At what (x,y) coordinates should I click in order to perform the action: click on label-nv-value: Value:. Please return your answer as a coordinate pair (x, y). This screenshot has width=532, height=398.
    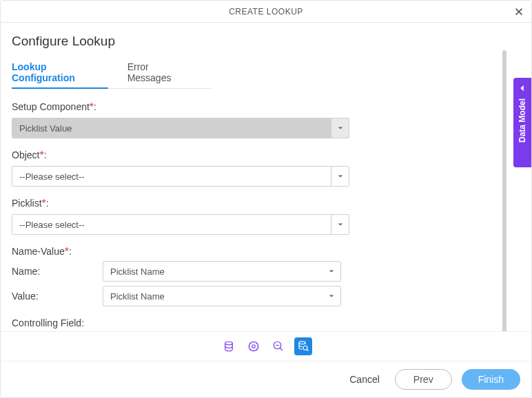
    Looking at the image, I should click on (57, 296).